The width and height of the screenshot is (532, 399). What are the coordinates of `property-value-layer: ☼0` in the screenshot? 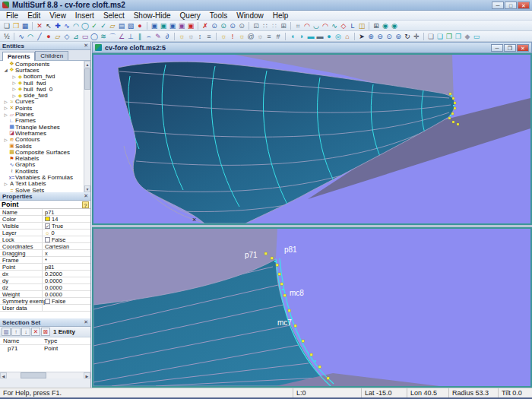 It's located at (67, 233).